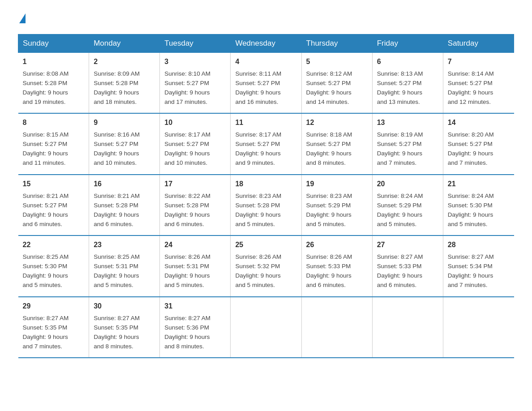 The width and height of the screenshot is (532, 411). Describe the element at coordinates (337, 88) in the screenshot. I see `day-info: Sunrise: 8:12 AMSunset: 5:27 PMDaylight:…` at that location.